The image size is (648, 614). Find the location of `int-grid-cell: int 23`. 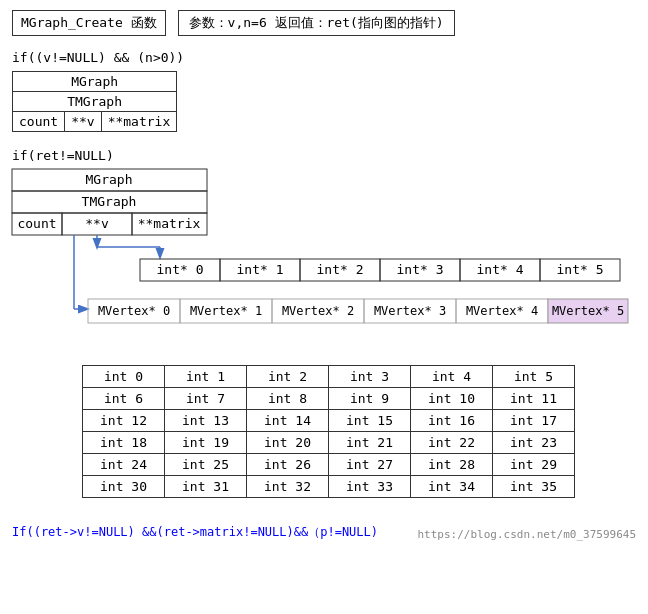

int-grid-cell: int 23 is located at coordinates (534, 443).